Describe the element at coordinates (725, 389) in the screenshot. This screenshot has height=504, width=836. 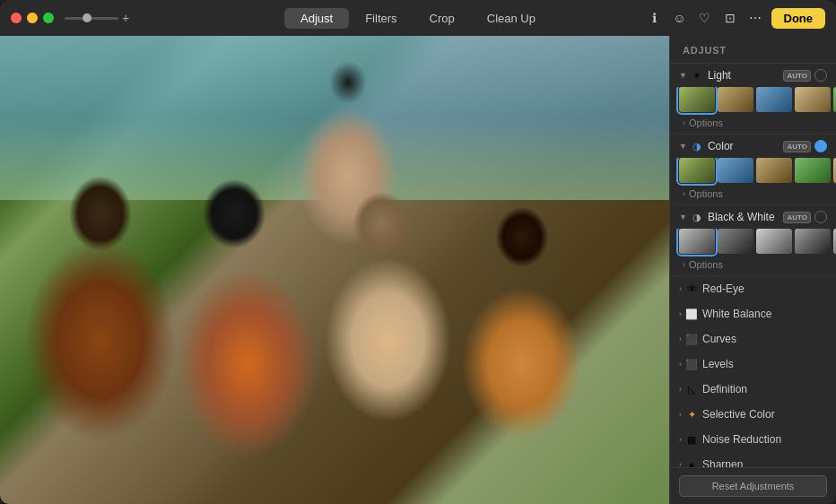
I see `definition-label: Definition` at that location.